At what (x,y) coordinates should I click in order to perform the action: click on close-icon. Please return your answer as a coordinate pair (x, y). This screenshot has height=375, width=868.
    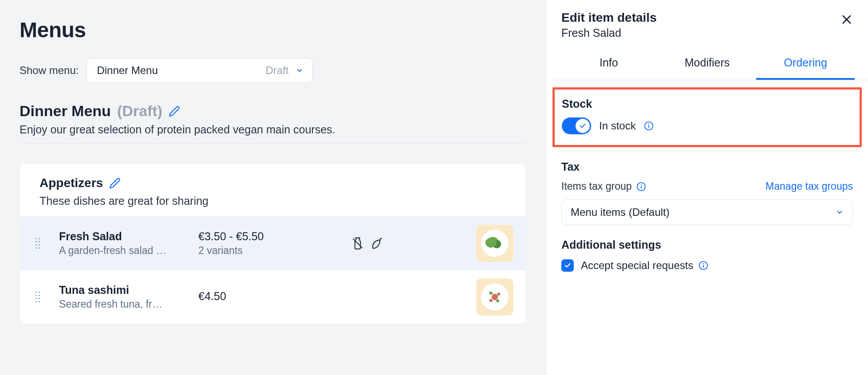
    Looking at the image, I should click on (847, 20).